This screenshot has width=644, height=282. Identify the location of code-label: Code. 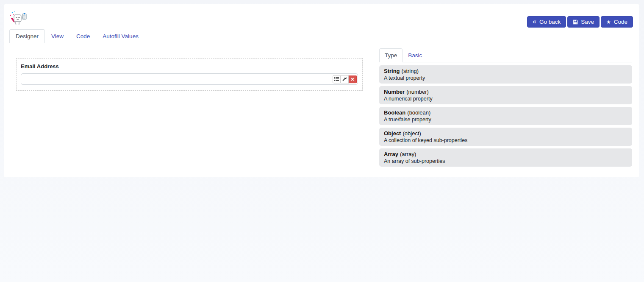
(621, 22).